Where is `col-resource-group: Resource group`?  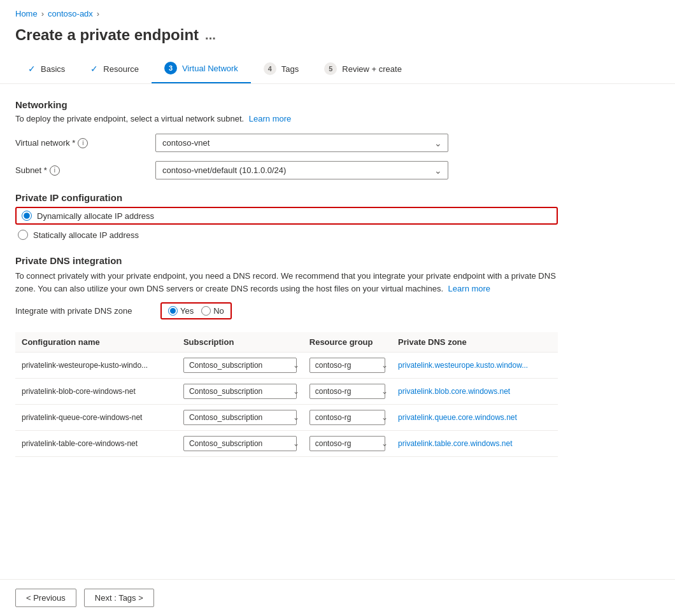
col-resource-group: Resource group is located at coordinates (348, 342).